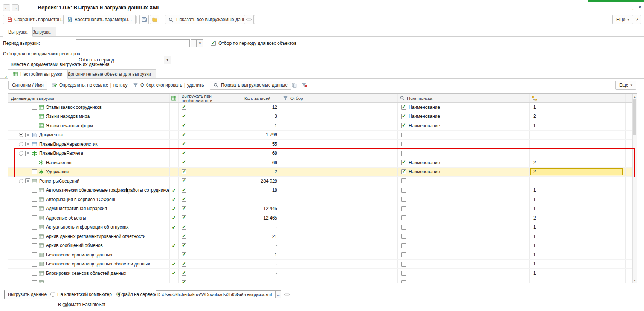 The image size is (644, 311). I want to click on export-data-button: Выгрузить данные, so click(27, 294).